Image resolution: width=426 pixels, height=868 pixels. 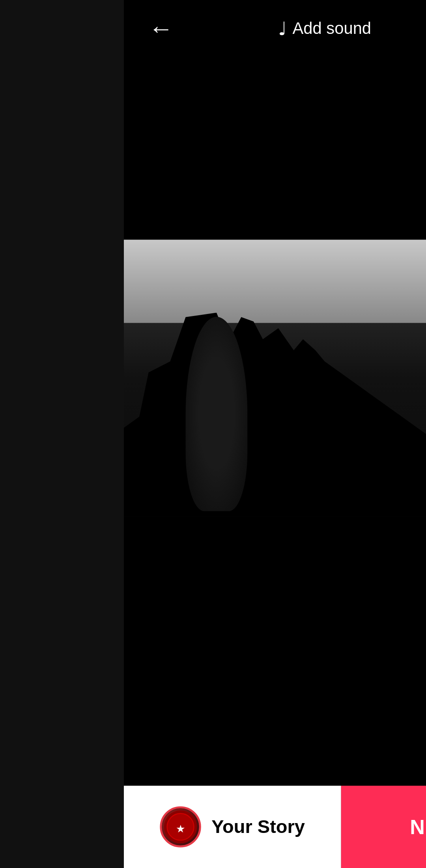 I want to click on back-icon: ←, so click(x=161, y=28).